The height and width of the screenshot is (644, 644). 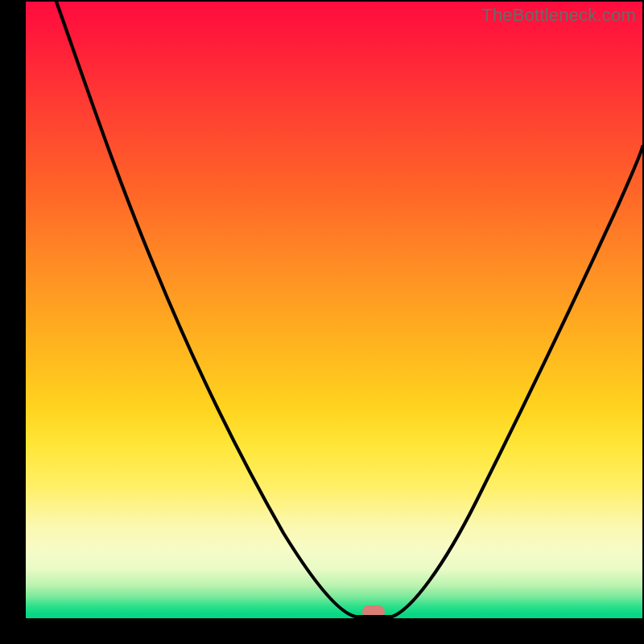 What do you see at coordinates (559, 15) in the screenshot?
I see `watermark-text: TheBottleneck.com` at bounding box center [559, 15].